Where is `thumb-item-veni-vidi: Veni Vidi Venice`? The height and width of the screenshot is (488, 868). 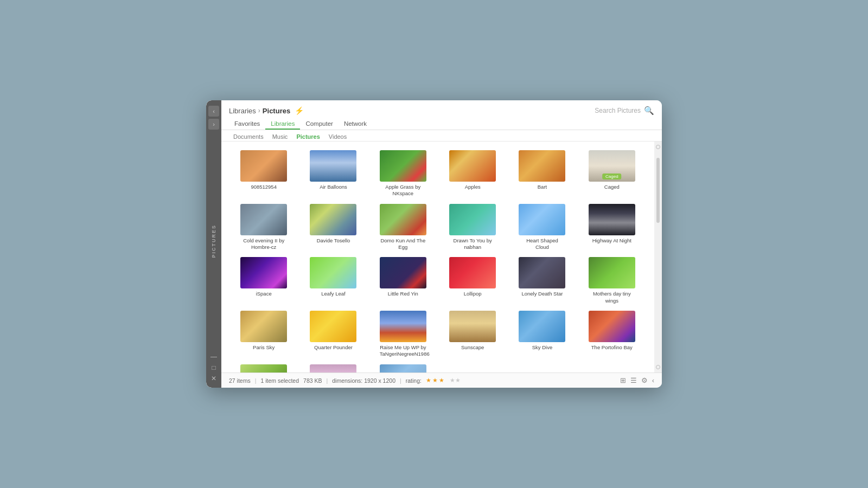
thumb-item-veni-vidi: Veni Vidi Venice is located at coordinates (333, 367).